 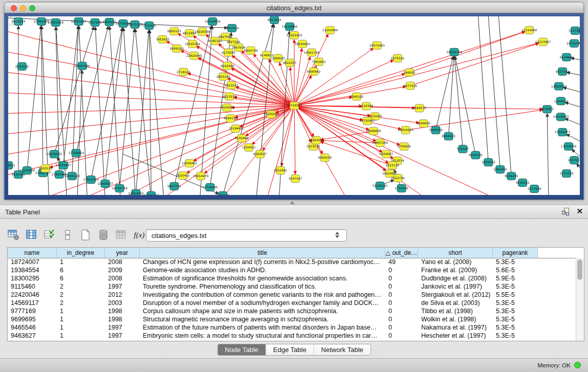 I want to click on column-header-year: year, so click(x=122, y=253).